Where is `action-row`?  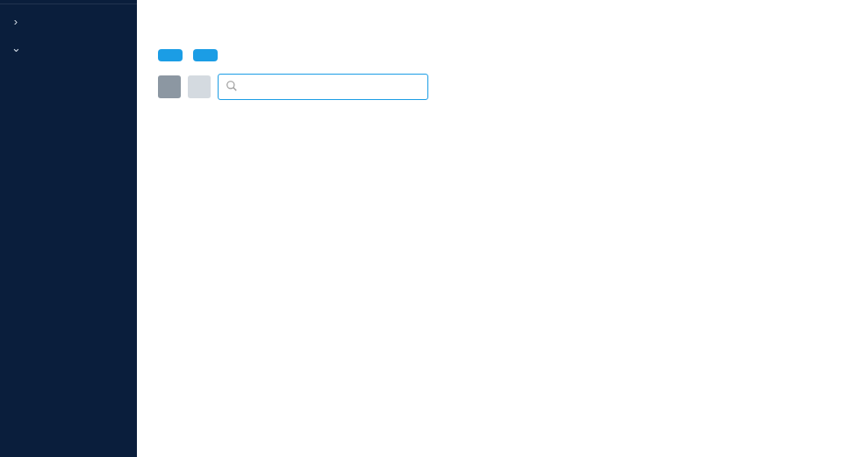 action-row is located at coordinates (513, 55).